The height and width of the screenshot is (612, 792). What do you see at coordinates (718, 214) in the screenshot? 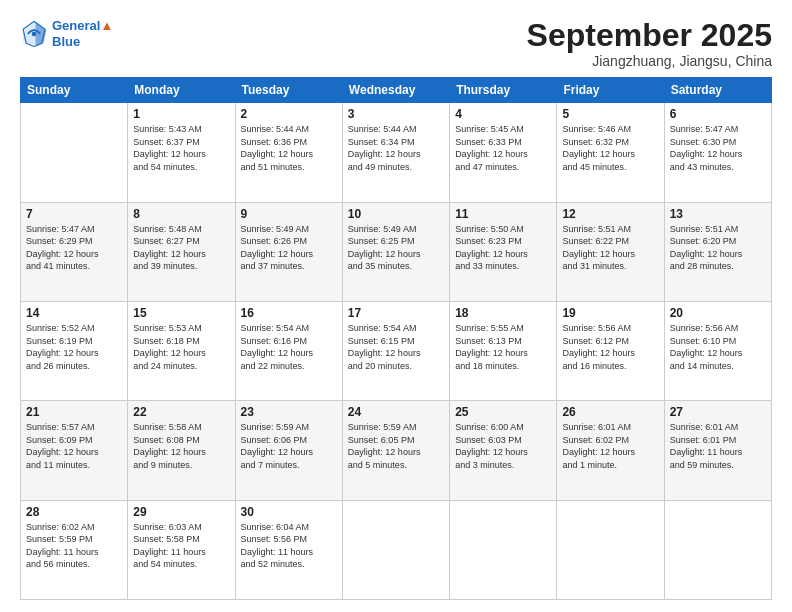
I see `day-number: 13` at bounding box center [718, 214].